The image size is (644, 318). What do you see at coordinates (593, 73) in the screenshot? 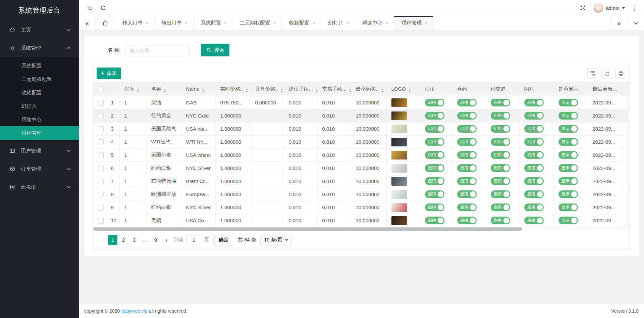
I see `filter-columns-button` at bounding box center [593, 73].